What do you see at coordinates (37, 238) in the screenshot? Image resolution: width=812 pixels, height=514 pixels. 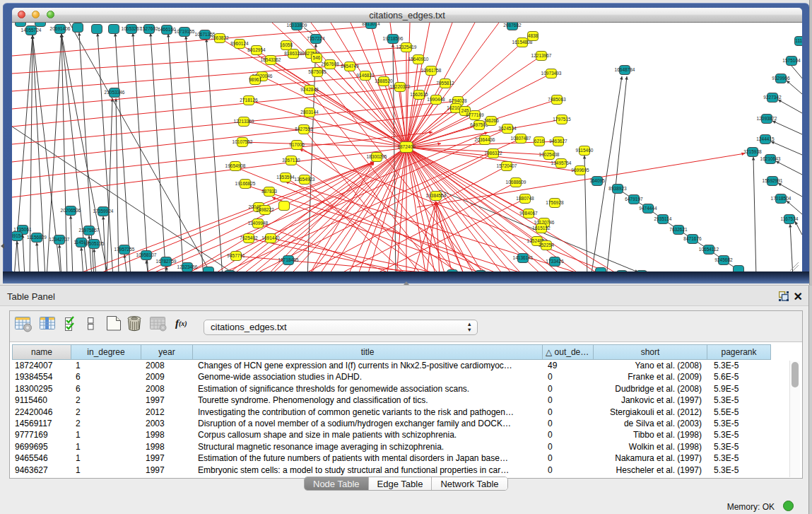 I see `svg-text: 11156829` at bounding box center [37, 238].